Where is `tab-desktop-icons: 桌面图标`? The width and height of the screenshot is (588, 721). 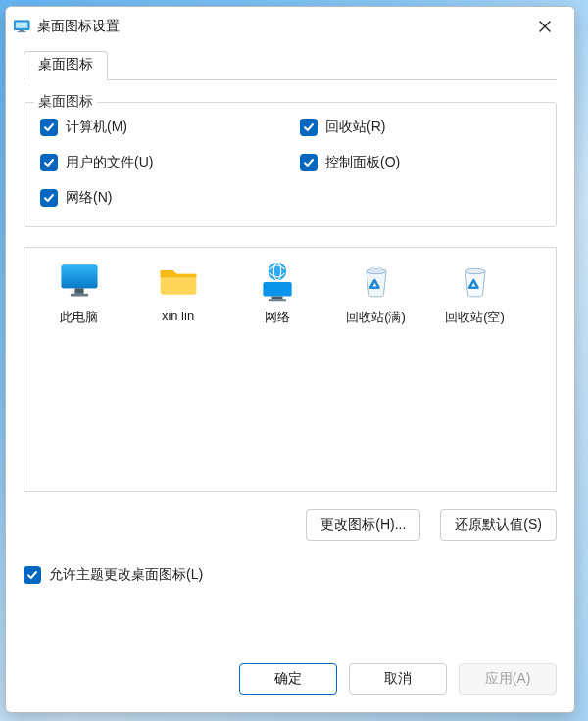
tab-desktop-icons: 桌面图标 is located at coordinates (66, 66).